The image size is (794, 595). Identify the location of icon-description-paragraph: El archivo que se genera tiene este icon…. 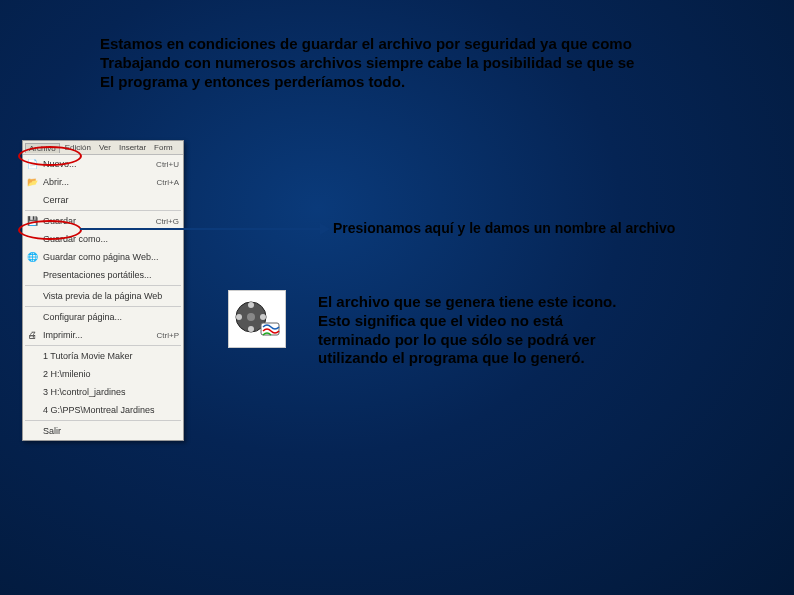
(467, 330).